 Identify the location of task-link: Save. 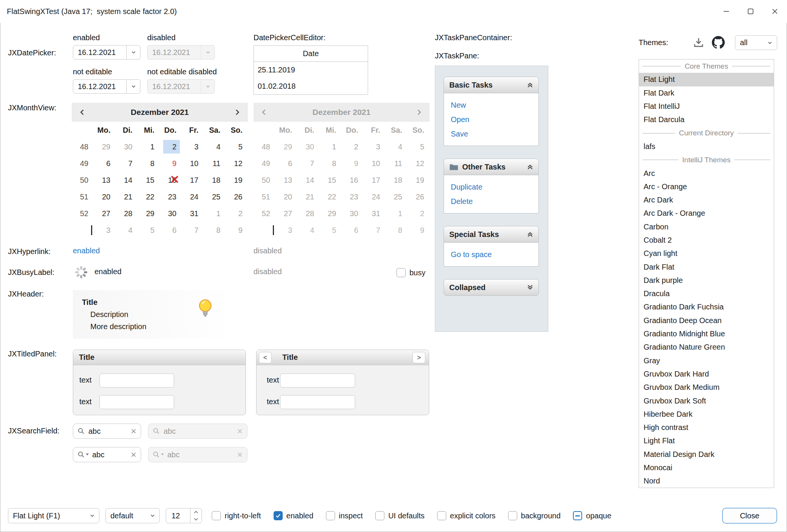
(491, 134).